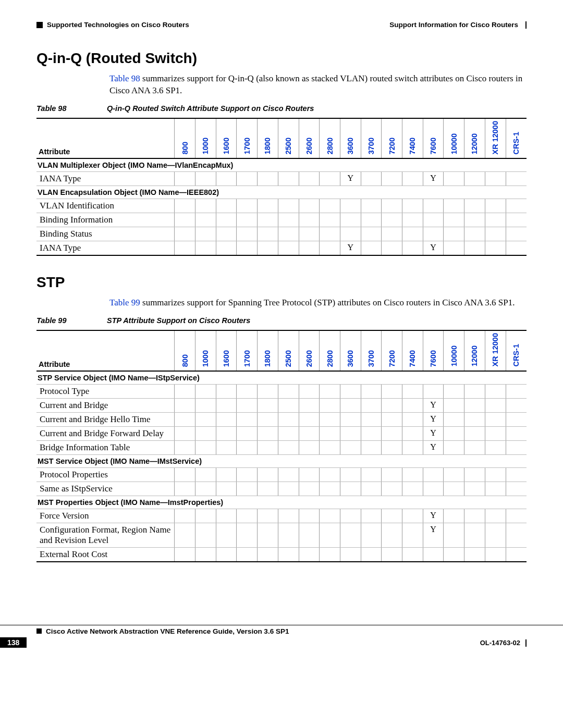 The height and width of the screenshot is (728, 563). What do you see at coordinates (282, 405) in the screenshot?
I see `table-row: Current and BridgeY` at bounding box center [282, 405].